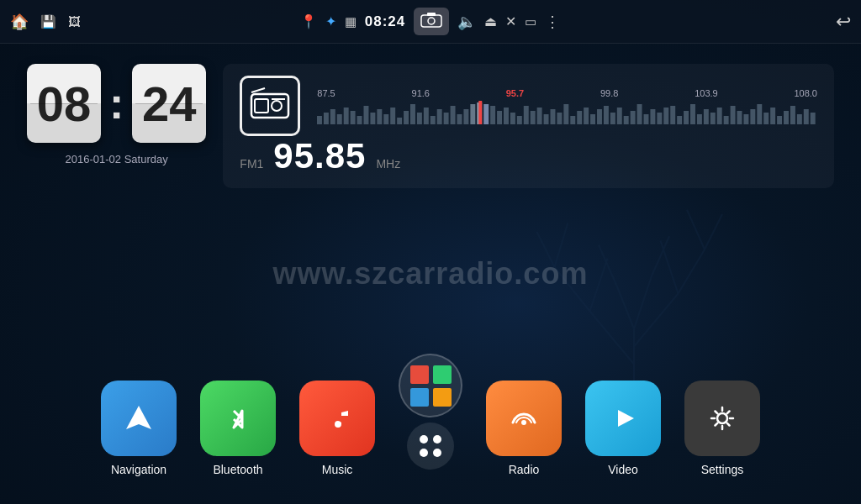  Describe the element at coordinates (351, 22) in the screenshot. I see `signal-icon: ▦` at that location.